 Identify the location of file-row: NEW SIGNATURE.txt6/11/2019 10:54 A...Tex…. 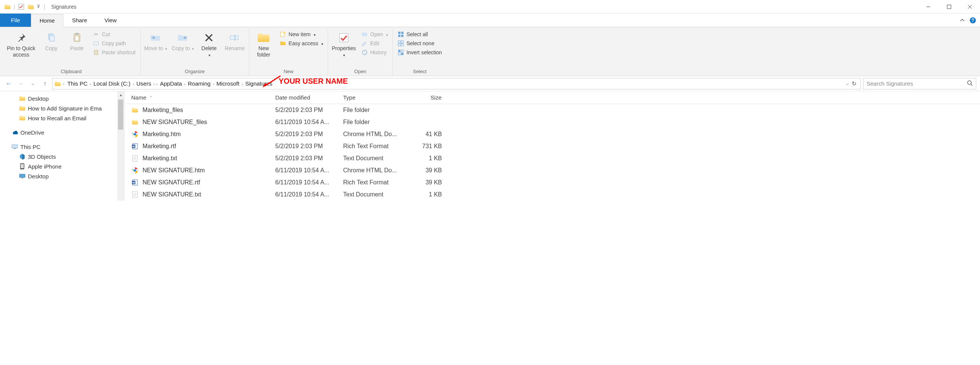
(552, 194).